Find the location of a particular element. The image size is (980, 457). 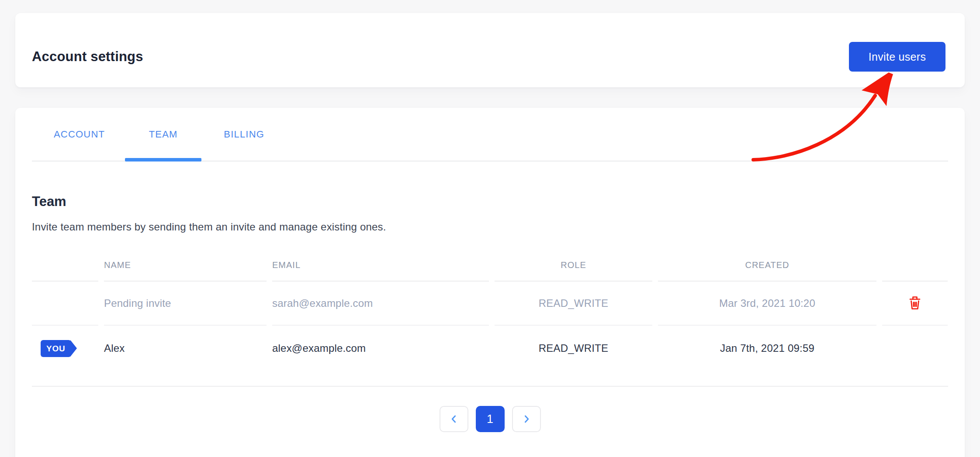

tab-bar: ACCOUNT TEAM BILLING is located at coordinates (490, 134).